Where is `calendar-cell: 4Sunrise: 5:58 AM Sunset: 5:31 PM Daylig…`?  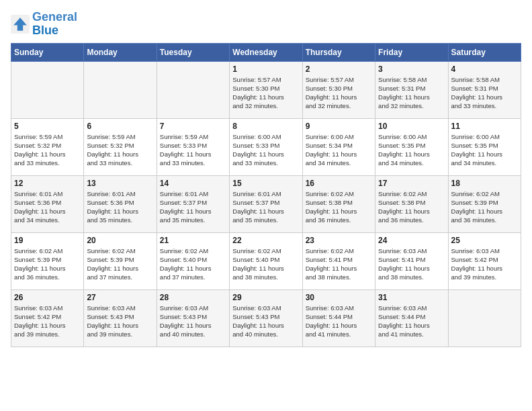 calendar-cell: 4Sunrise: 5:58 AM Sunset: 5:31 PM Daylig… is located at coordinates (484, 90).